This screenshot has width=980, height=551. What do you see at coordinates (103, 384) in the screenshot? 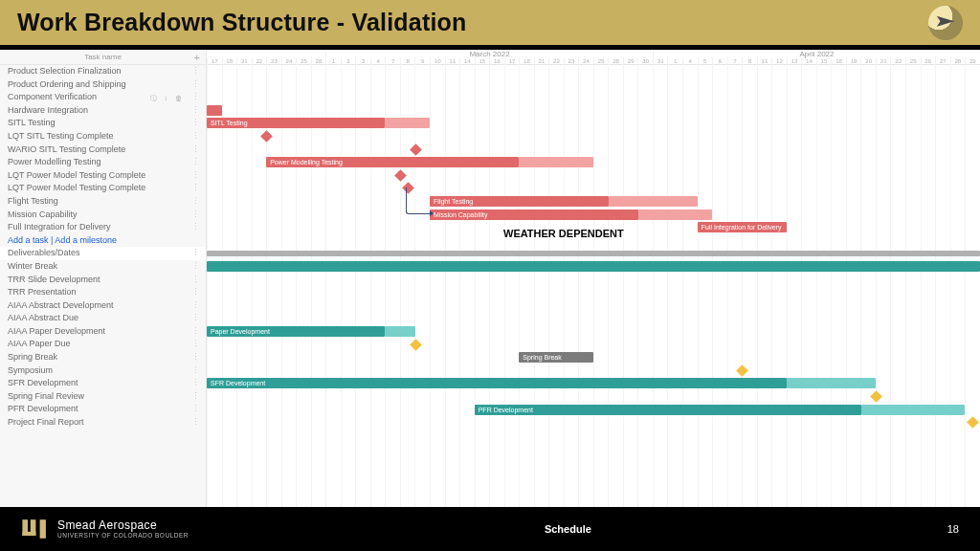
I see `task-row: SFR Development` at bounding box center [103, 384].